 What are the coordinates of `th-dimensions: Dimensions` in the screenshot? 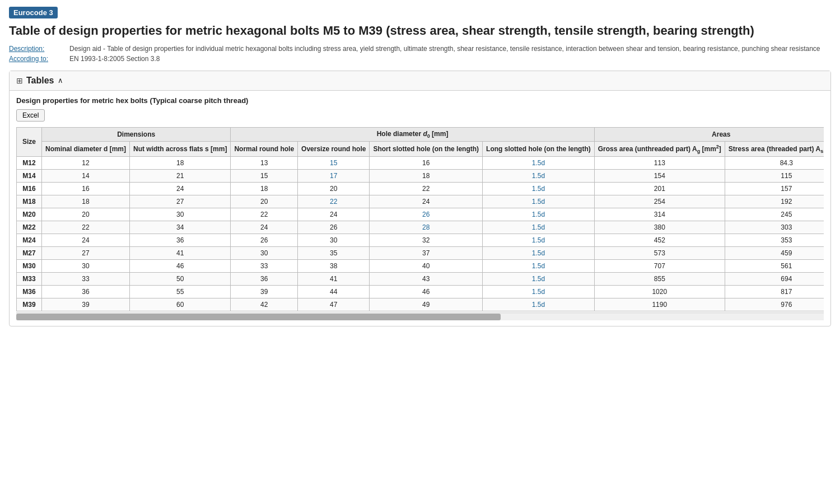 It's located at (137, 134).